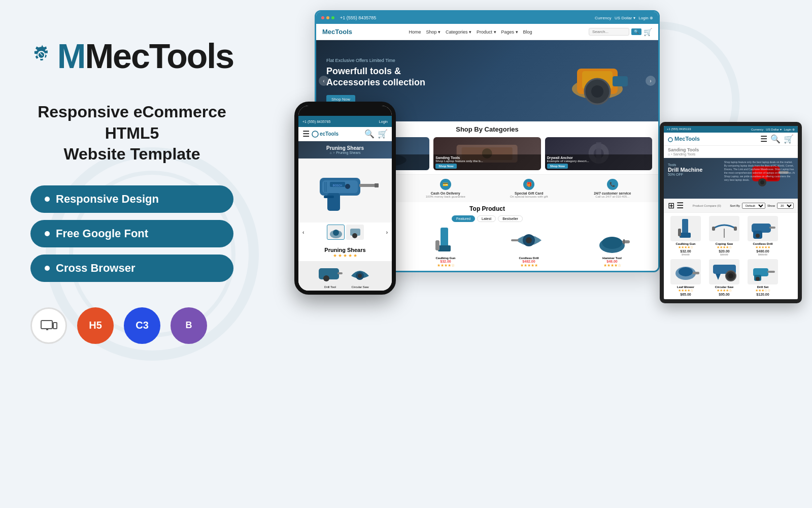 The height and width of the screenshot is (508, 812). Describe the element at coordinates (731, 129) in the screenshot. I see `tablet-top-bar: +1 (555) 8435133 Currency US Dollar ▾ Lo…` at that location.